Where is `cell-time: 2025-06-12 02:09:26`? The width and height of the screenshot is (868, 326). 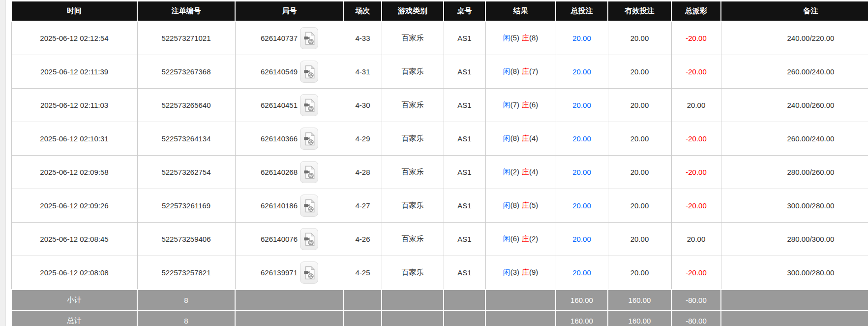
cell-time: 2025-06-12 02:09:26 is located at coordinates (74, 206).